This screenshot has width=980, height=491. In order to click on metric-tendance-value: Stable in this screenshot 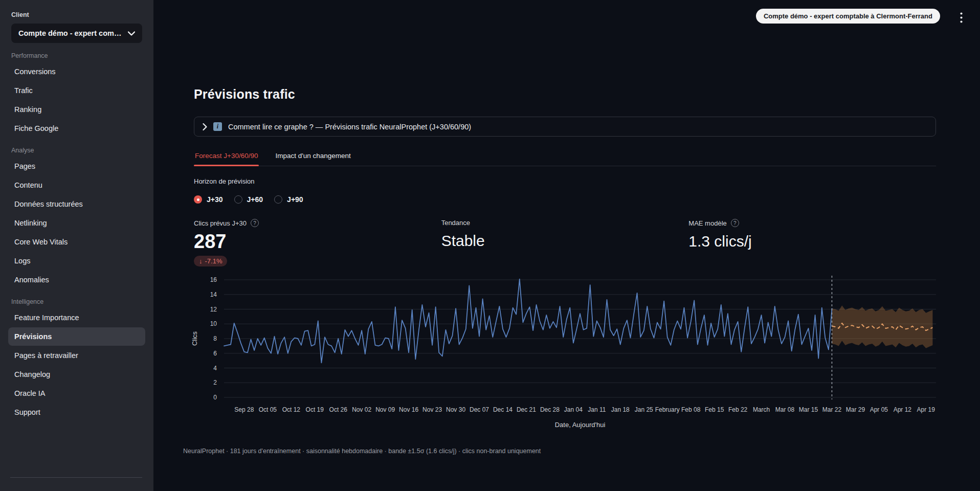, I will do `click(565, 241)`.